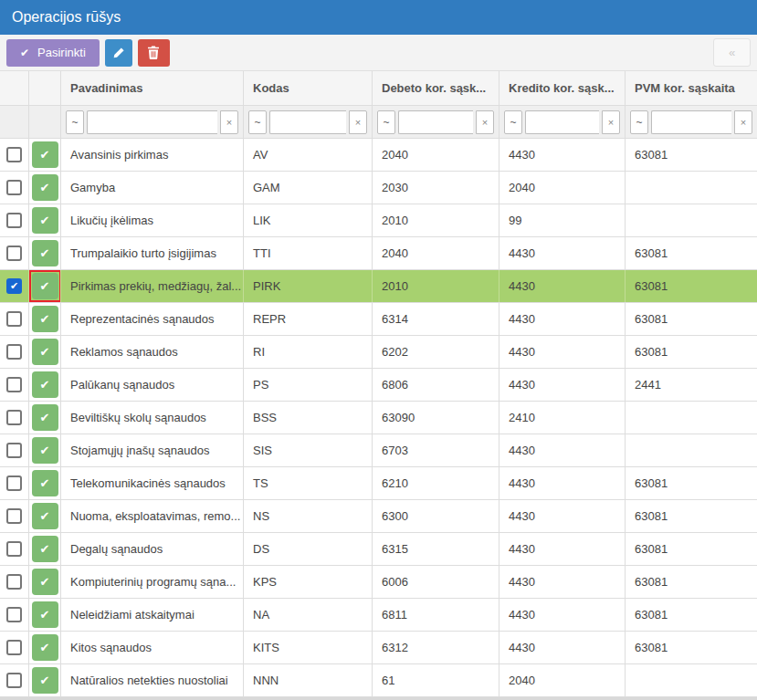 The width and height of the screenshot is (757, 700). What do you see at coordinates (436, 122) in the screenshot?
I see `filter-input-debeto` at bounding box center [436, 122].